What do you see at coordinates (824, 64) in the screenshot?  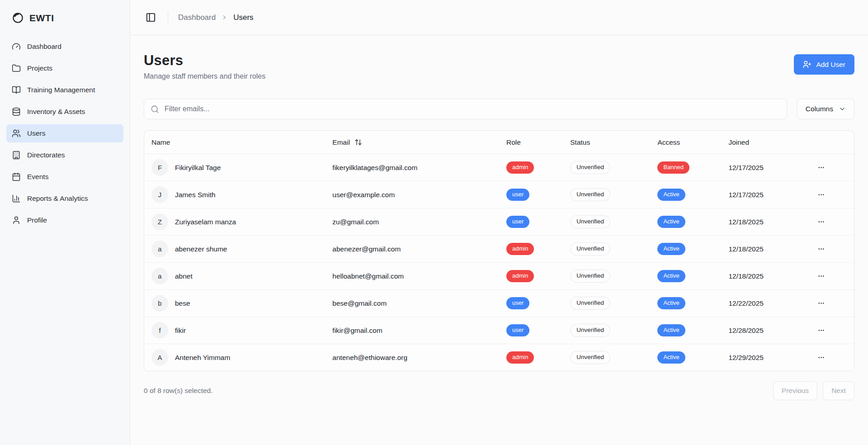 I see `add-user-button: Add User` at bounding box center [824, 64].